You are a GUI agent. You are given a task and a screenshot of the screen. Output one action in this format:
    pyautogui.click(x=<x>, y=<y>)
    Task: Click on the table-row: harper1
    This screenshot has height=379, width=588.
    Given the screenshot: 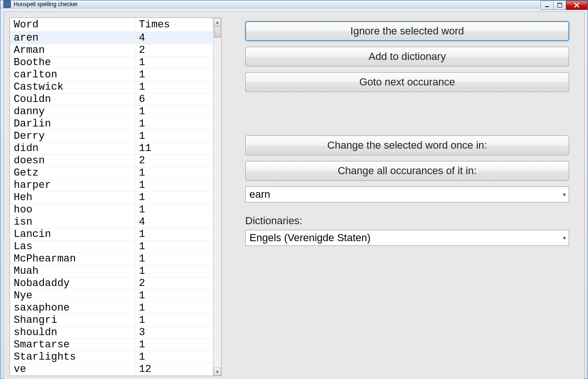 What is the action you would take?
    pyautogui.click(x=111, y=185)
    